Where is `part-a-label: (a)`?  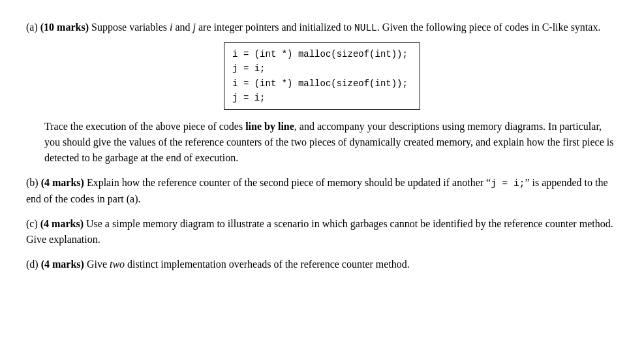 part-a-label: (a) is located at coordinates (32, 27).